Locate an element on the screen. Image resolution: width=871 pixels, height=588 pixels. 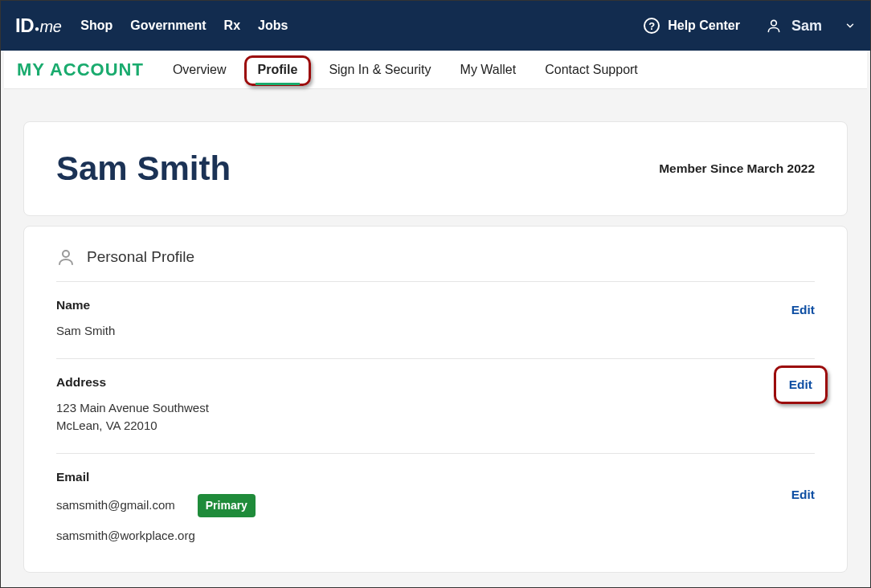
tabs: Overview Profile Sign In & Security My W… is located at coordinates (405, 69).